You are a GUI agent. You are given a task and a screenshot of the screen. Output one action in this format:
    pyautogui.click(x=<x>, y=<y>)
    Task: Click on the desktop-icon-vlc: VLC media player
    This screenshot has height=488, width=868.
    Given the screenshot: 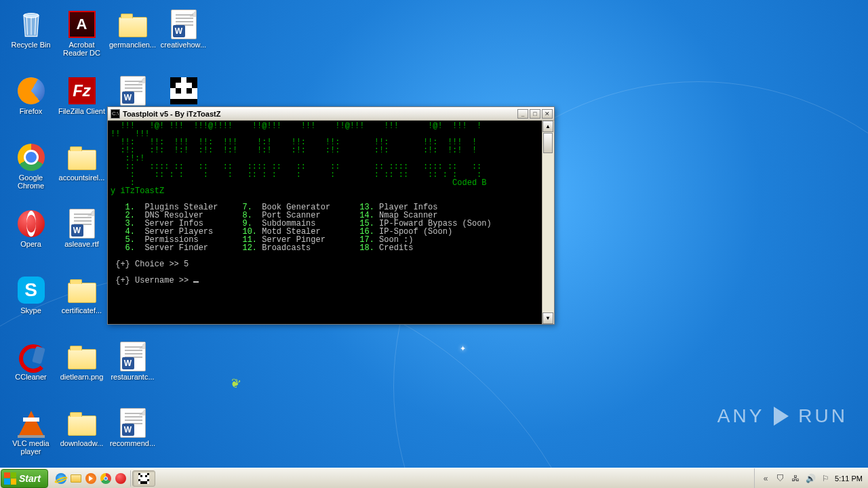 What is the action you would take?
    pyautogui.click(x=31, y=437)
    